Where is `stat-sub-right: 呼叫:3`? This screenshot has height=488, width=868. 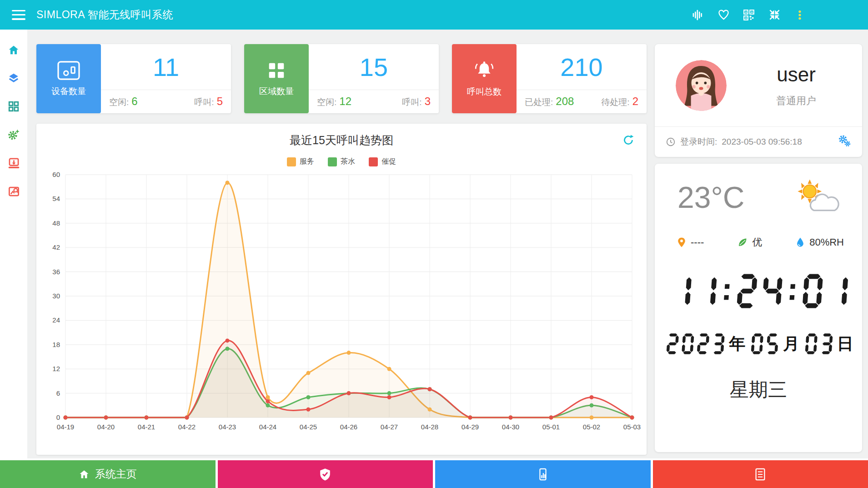 stat-sub-right: 呼叫:3 is located at coordinates (416, 102).